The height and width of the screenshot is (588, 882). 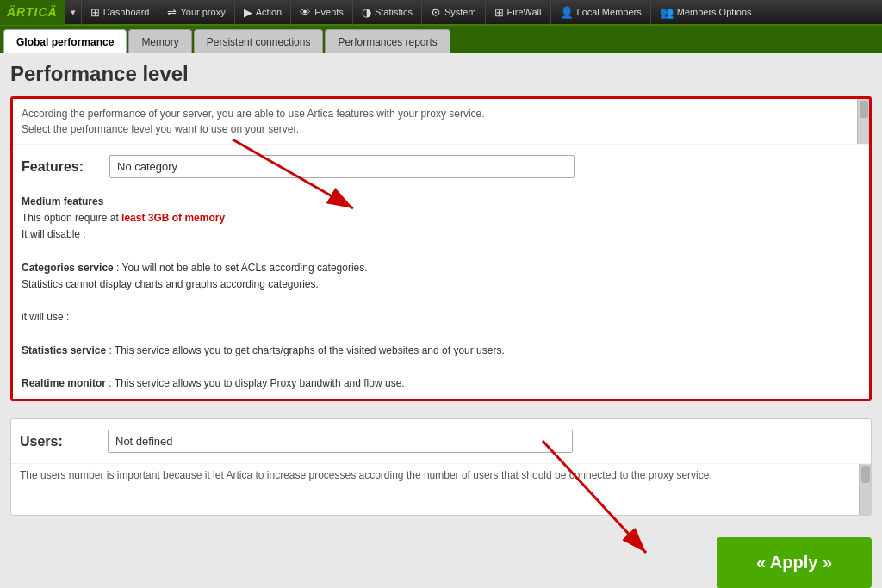 I want to click on description-section: According the performance of your server…, so click(x=441, y=122).